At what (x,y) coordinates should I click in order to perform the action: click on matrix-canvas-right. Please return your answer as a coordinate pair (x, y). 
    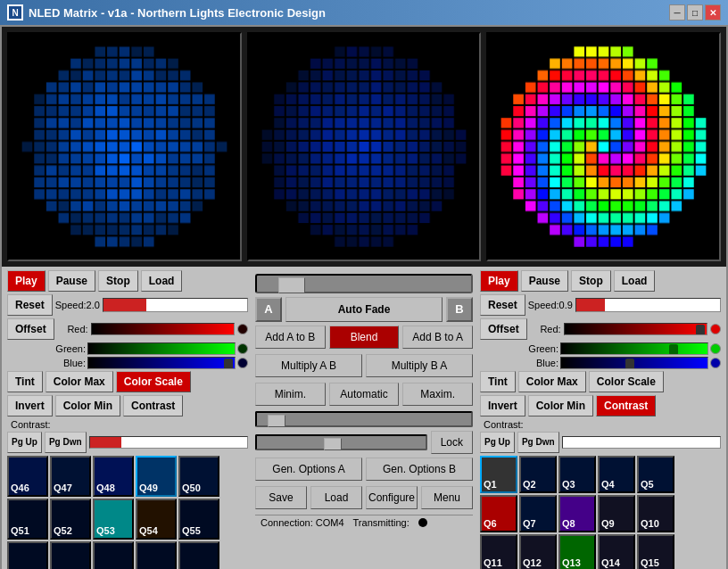
    Looking at the image, I should click on (603, 146).